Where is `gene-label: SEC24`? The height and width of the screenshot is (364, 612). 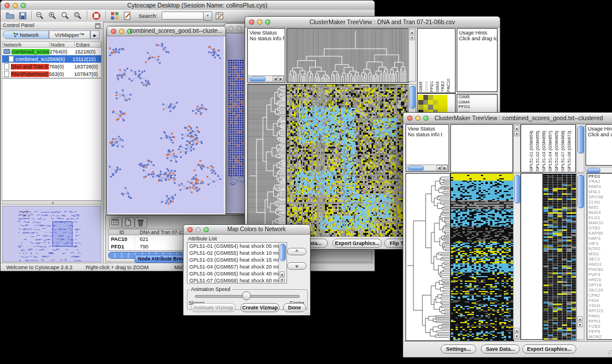
gene-label: SEC24 is located at coordinates (599, 290).